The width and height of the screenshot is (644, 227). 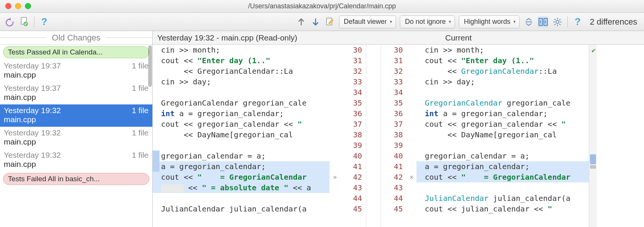 What do you see at coordinates (18, 6) in the screenshot?
I see `traffic-lights` at bounding box center [18, 6].